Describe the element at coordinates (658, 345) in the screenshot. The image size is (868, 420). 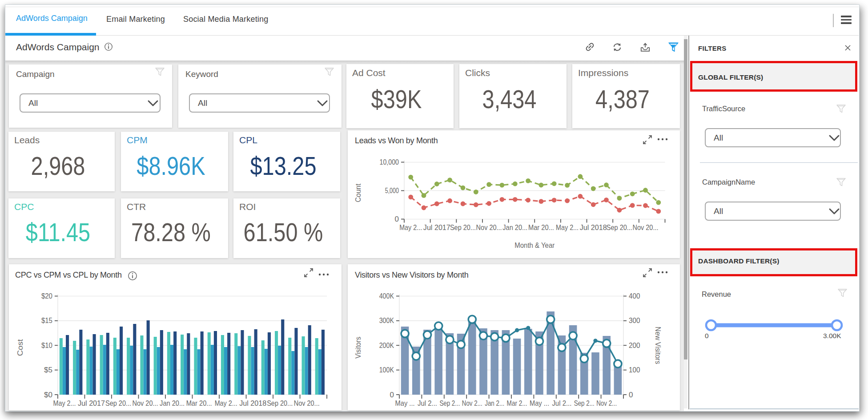
I see `svg-text: New Visitors` at that location.